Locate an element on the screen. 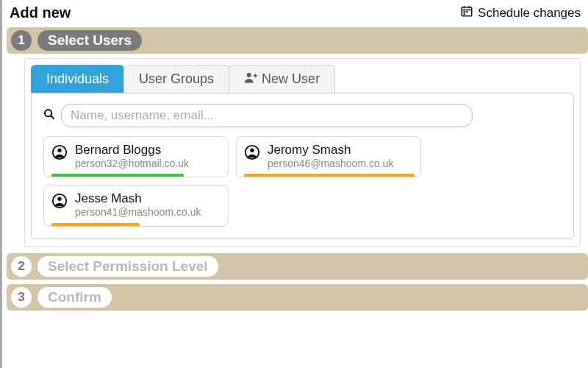  step-3-bar: 3 Confirm is located at coordinates (297, 297).